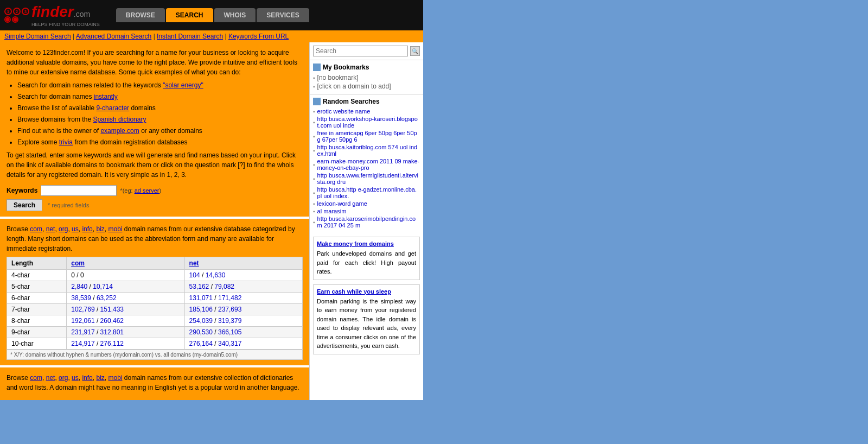  Describe the element at coordinates (112, 309) in the screenshot. I see `com-link-2: 151,433` at that location.